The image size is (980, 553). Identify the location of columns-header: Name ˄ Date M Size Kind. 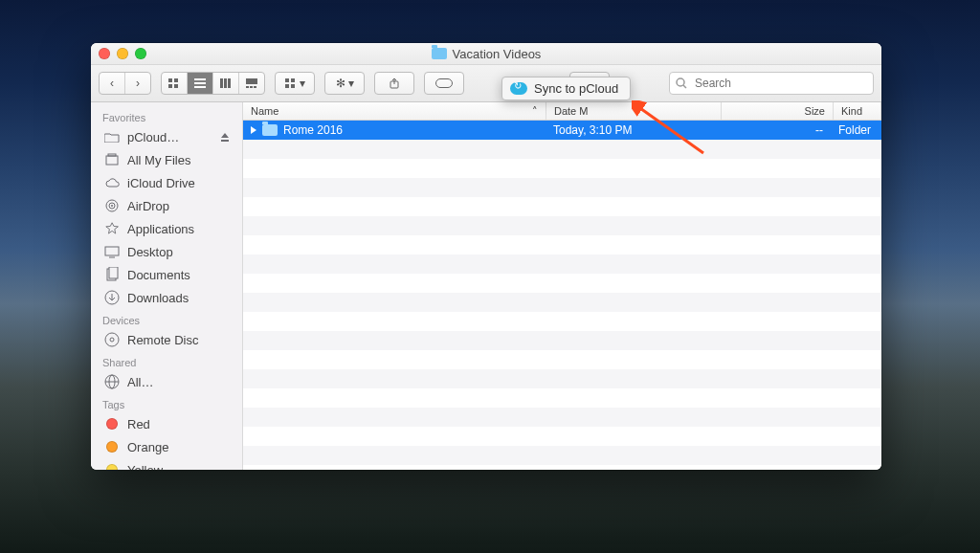
(563, 111).